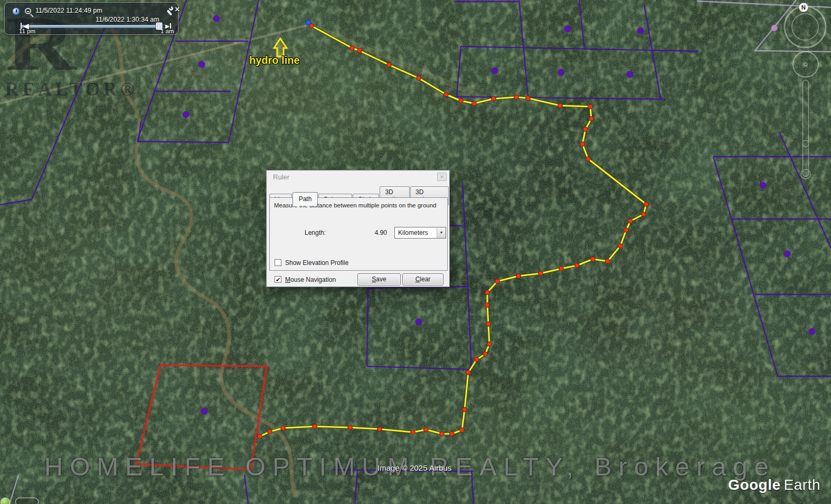 This screenshot has width=831, height=504. I want to click on north-badge, so click(804, 7).